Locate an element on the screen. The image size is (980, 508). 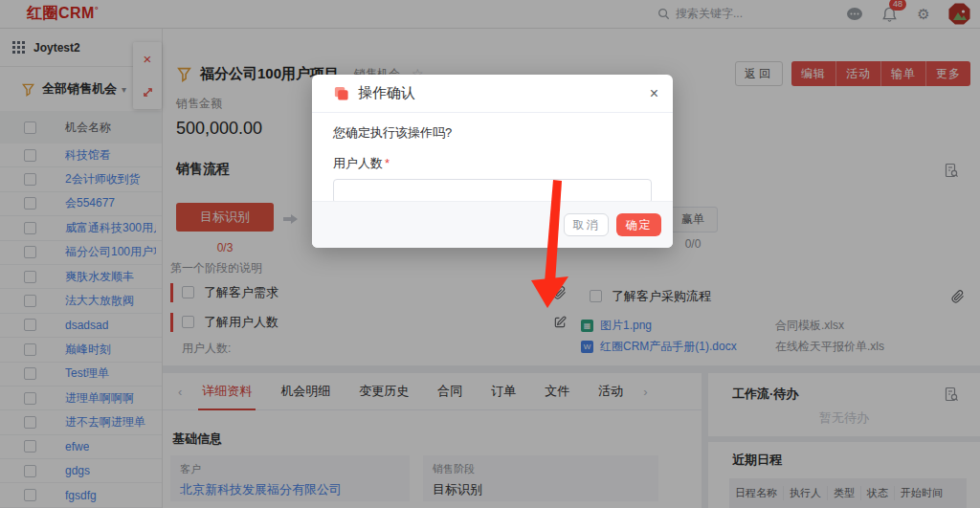
confirm-message: 您确定执行该操作吗? is located at coordinates (492, 133).